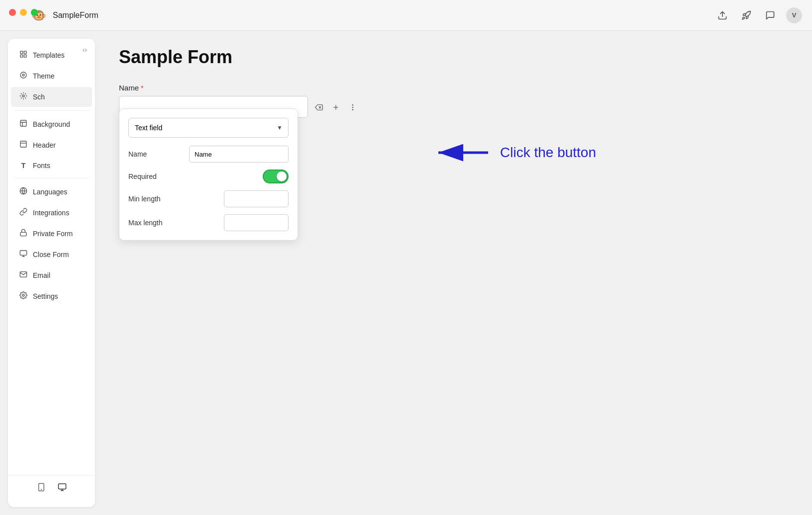 This screenshot has width=812, height=515. I want to click on minimize-button, so click(23, 12).